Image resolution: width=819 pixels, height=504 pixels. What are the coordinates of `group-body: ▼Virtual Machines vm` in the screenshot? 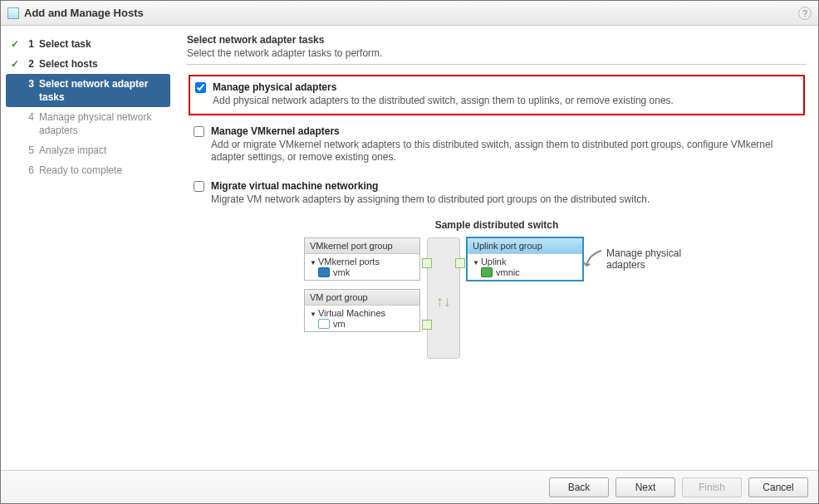 It's located at (362, 319).